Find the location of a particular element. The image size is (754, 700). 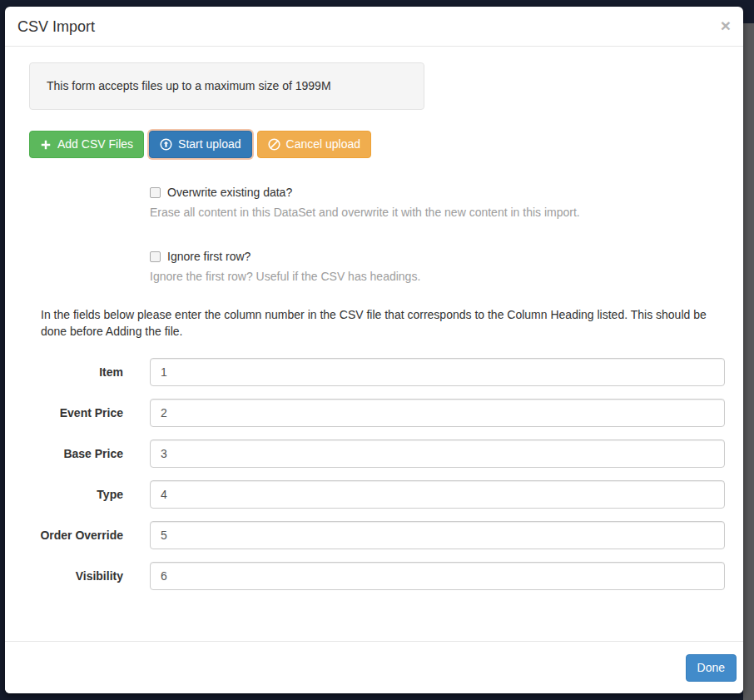

item-label: Item is located at coordinates (70, 370).